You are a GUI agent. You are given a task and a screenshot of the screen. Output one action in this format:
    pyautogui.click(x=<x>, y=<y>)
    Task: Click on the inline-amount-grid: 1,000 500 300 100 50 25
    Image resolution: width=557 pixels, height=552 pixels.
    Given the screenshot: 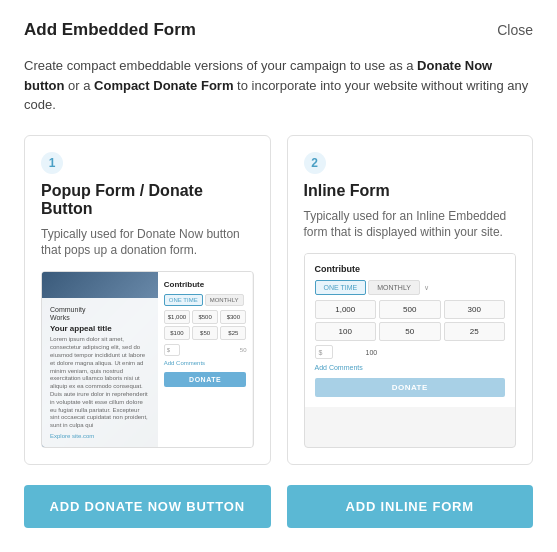 What is the action you would take?
    pyautogui.click(x=410, y=320)
    